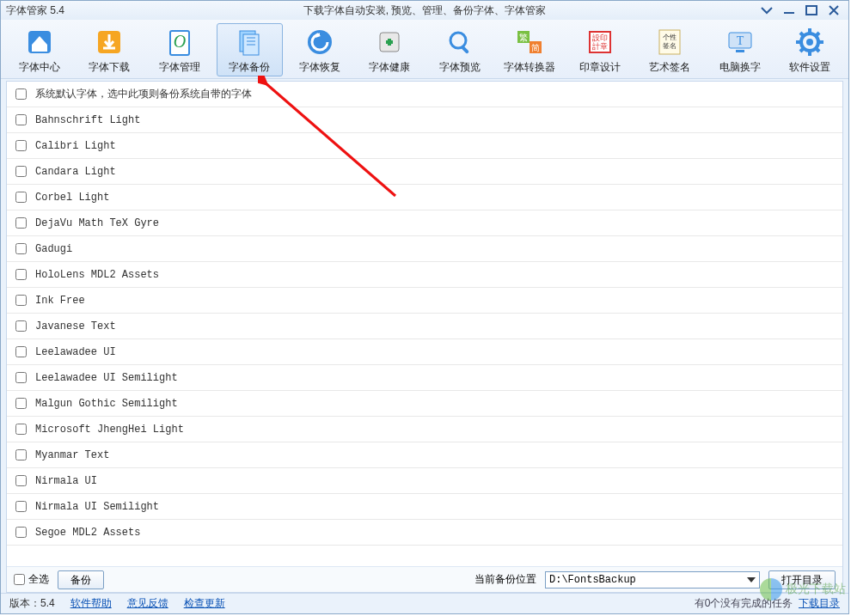 The width and height of the screenshot is (851, 616). What do you see at coordinates (600, 50) in the screenshot?
I see `toolbar-seal-design: 設印計章 印章设计` at bounding box center [600, 50].